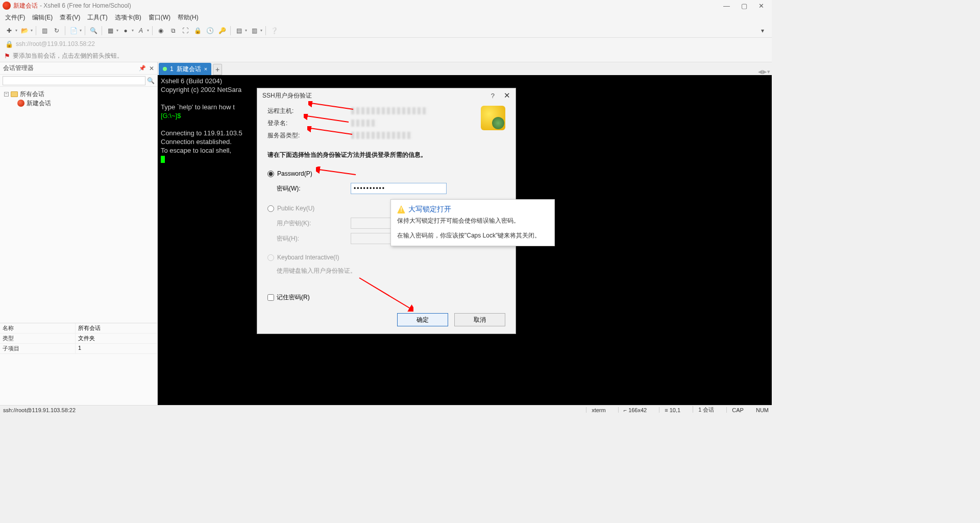  Describe the element at coordinates (151, 81) in the screenshot. I see `sidebar-search-icon: 🔍` at that location.